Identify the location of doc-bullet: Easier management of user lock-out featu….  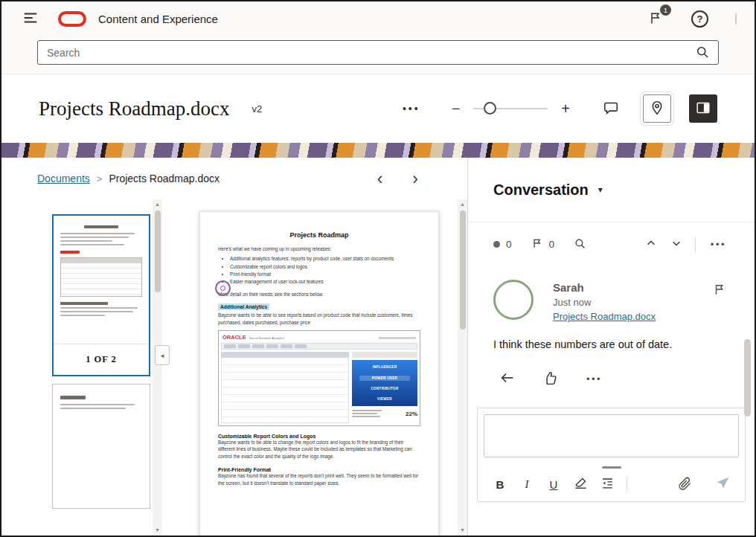
(325, 282).